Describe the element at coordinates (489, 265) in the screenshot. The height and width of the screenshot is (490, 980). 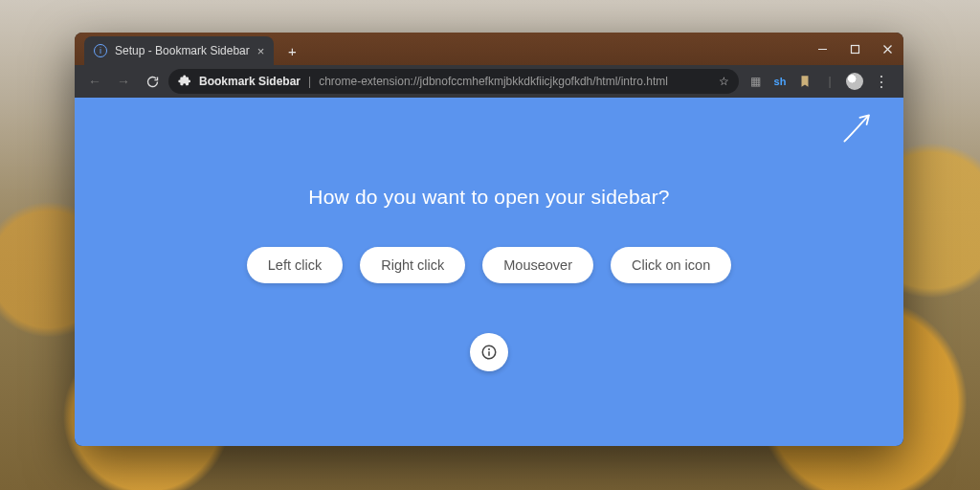
I see `open-method-options: Left click Right click Mouseover Click o…` at that location.